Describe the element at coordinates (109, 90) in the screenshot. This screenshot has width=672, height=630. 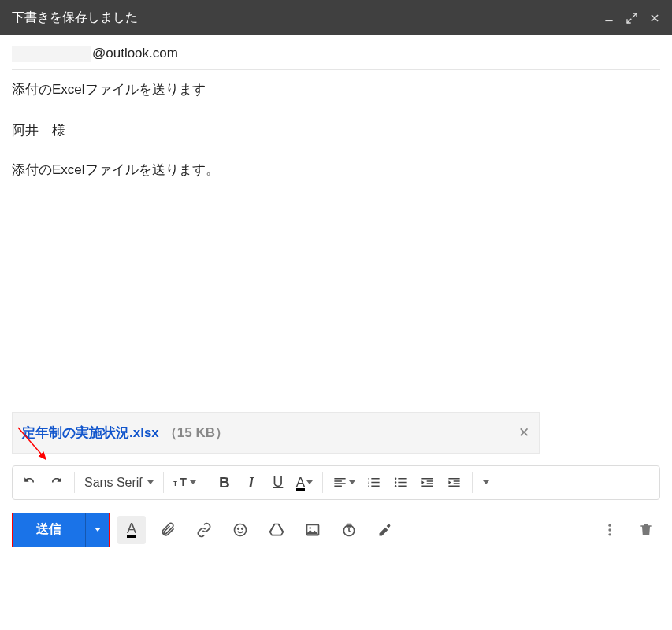
I see `subject-text: 添付のExcelファイルを送ります` at that location.